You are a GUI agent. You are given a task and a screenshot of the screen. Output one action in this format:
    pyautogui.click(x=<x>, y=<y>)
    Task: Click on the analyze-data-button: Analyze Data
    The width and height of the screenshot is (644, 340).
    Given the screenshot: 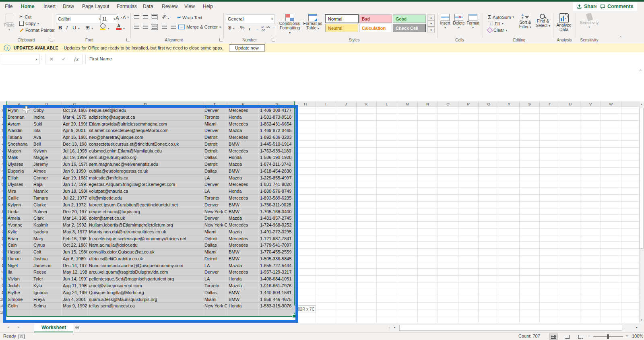 What is the action you would take?
    pyautogui.click(x=564, y=23)
    